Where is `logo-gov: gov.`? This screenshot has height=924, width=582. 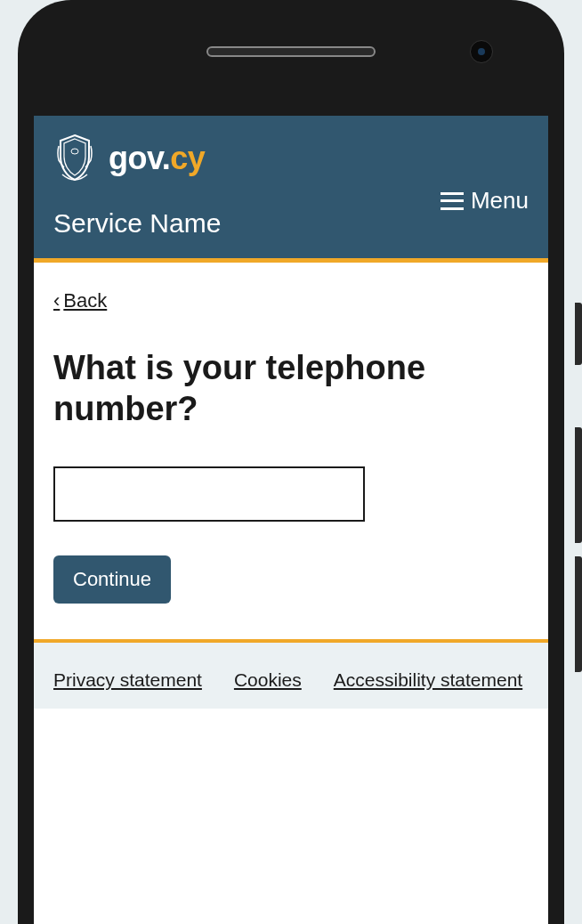
logo-gov: gov. is located at coordinates (139, 158).